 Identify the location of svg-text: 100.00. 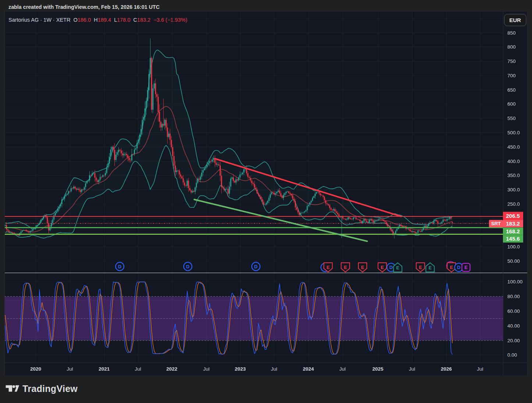
(515, 282).